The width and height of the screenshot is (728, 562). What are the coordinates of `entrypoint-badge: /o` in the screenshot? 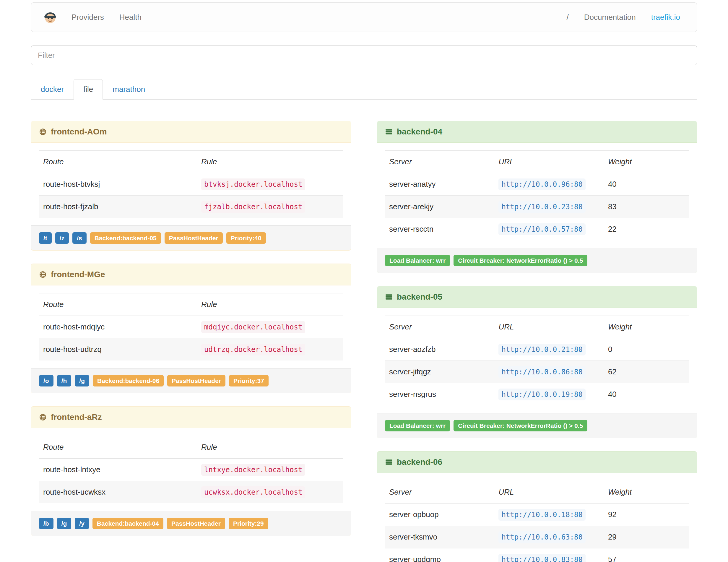 It's located at (46, 381).